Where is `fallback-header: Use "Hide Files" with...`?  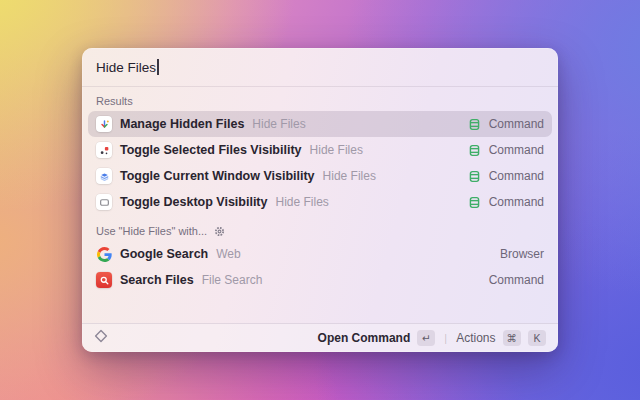
fallback-header: Use "Hide Files" with... is located at coordinates (320, 231).